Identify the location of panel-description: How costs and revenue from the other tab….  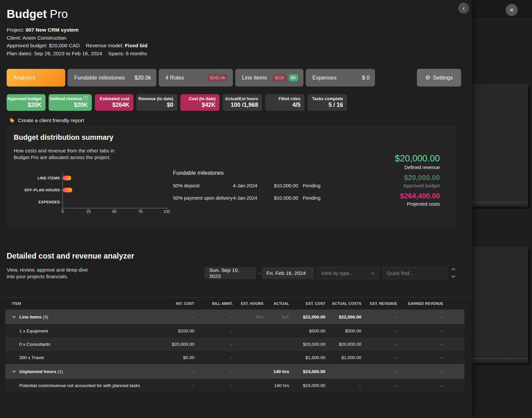
(64, 154).